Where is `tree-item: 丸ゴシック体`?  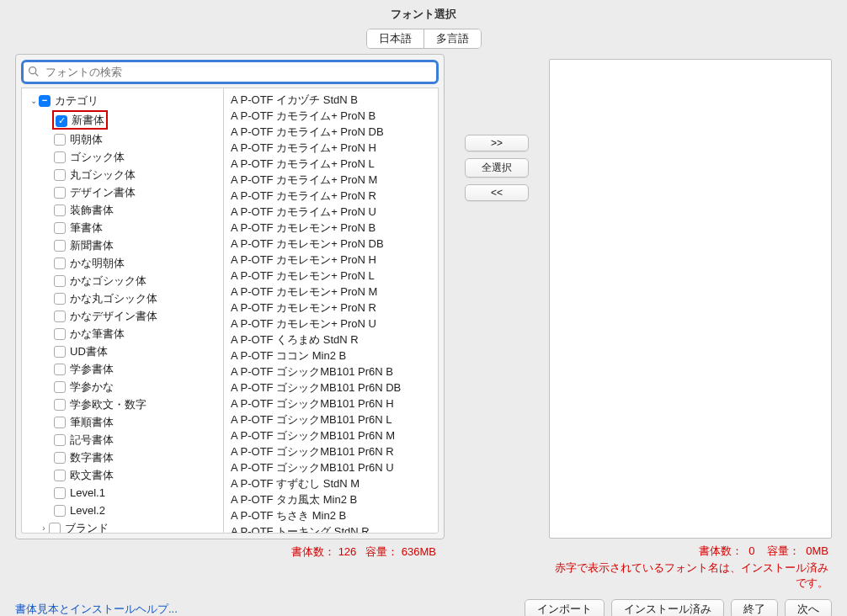 tree-item: 丸ゴシック体 is located at coordinates (125, 175).